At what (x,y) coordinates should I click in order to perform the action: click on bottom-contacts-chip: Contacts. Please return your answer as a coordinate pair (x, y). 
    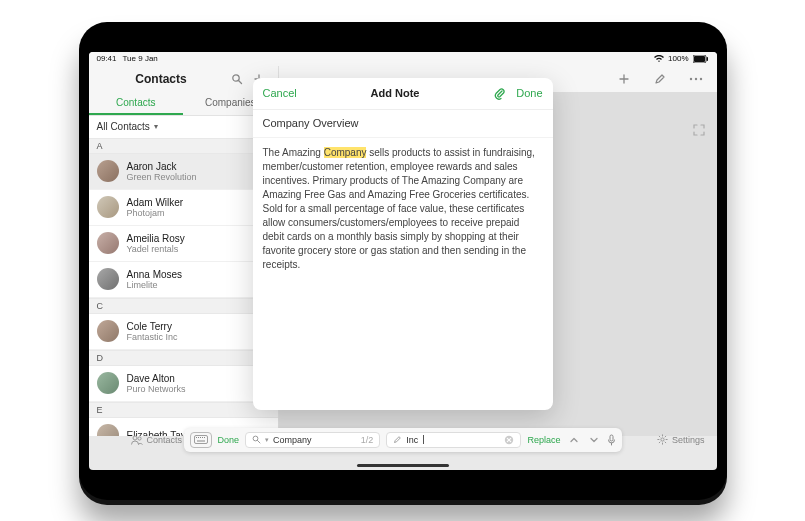
    Looking at the image, I should click on (157, 440).